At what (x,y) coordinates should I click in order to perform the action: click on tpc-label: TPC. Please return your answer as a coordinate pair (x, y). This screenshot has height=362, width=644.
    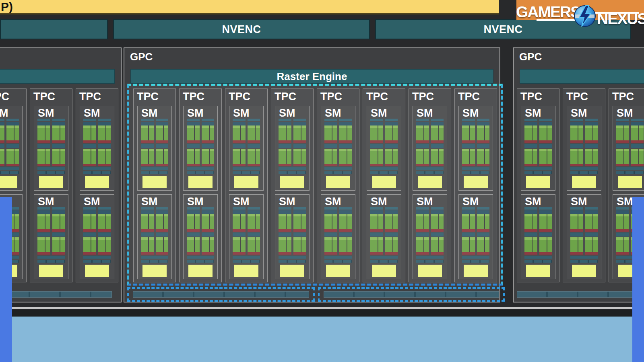
    Looking at the image, I should click on (384, 97).